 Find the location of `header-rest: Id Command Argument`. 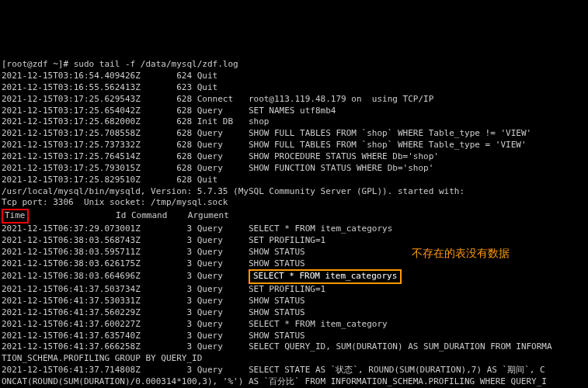

header-rest: Id Command Argument is located at coordinates (129, 216).